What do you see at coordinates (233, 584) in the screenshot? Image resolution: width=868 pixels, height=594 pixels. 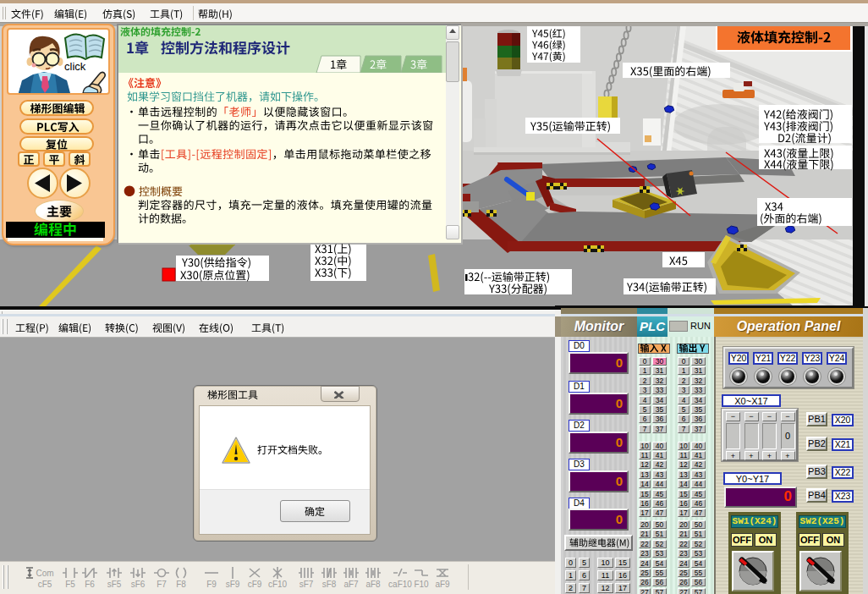 I see `svg-text: sF9` at bounding box center [233, 584].